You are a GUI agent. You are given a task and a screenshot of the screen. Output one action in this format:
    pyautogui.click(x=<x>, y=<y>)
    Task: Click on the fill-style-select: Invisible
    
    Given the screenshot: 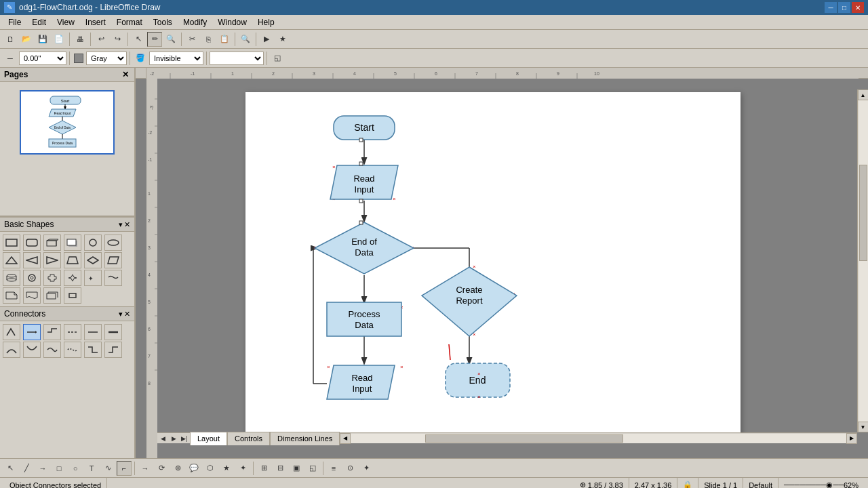 What is the action you would take?
    pyautogui.click(x=176, y=58)
    